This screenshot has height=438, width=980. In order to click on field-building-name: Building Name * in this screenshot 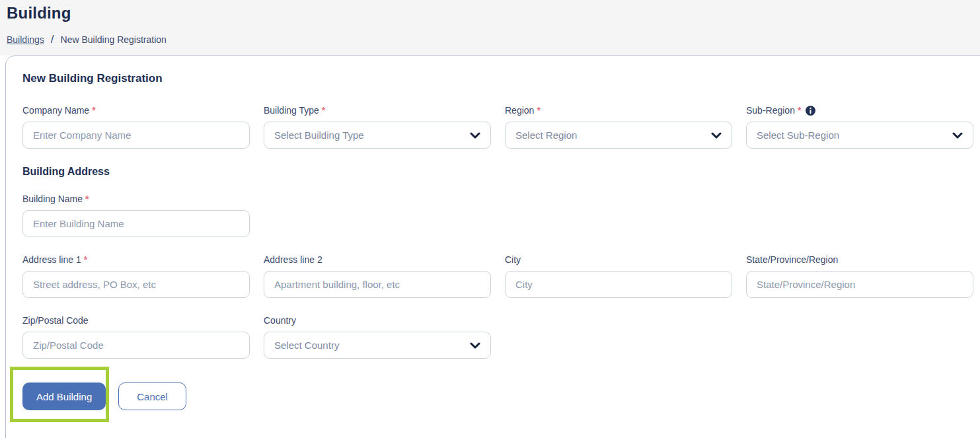, I will do `click(136, 215)`.